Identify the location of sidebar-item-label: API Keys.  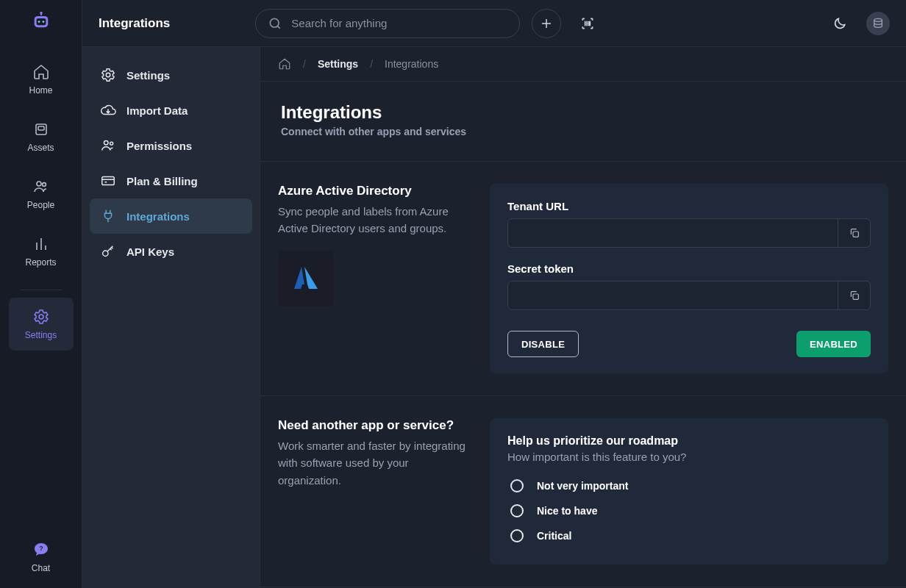
(150, 251).